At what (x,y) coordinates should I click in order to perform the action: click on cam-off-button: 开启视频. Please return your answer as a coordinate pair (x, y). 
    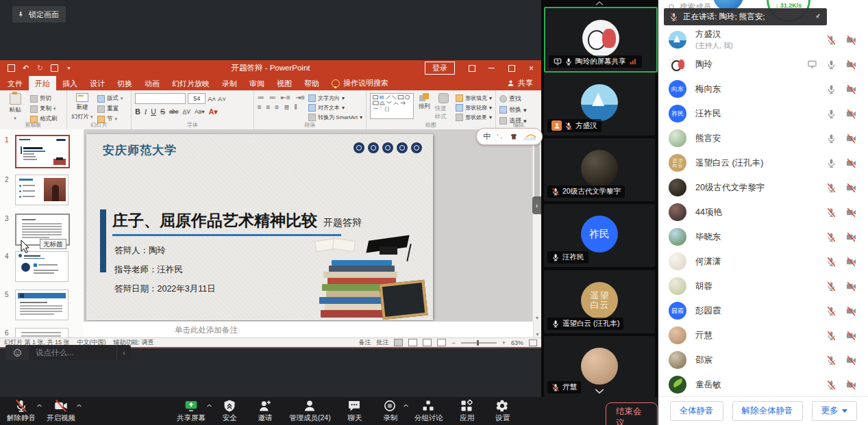
    Looking at the image, I should click on (61, 411).